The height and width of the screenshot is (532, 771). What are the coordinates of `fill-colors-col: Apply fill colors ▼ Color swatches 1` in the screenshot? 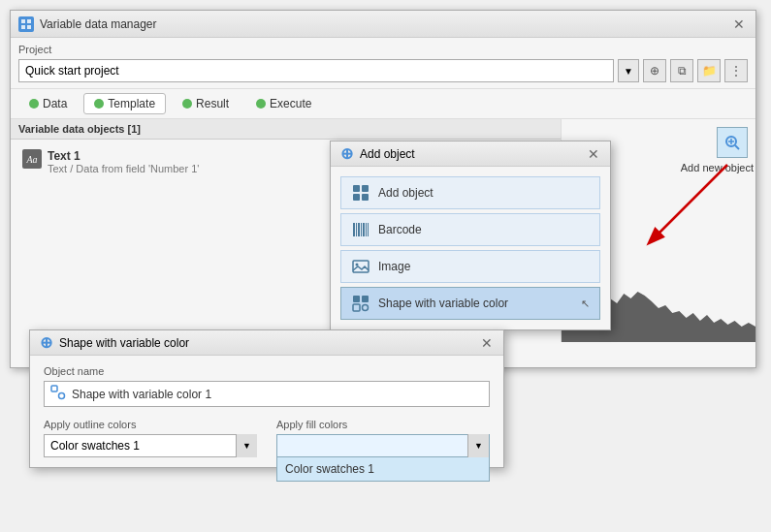 It's located at (383, 438).